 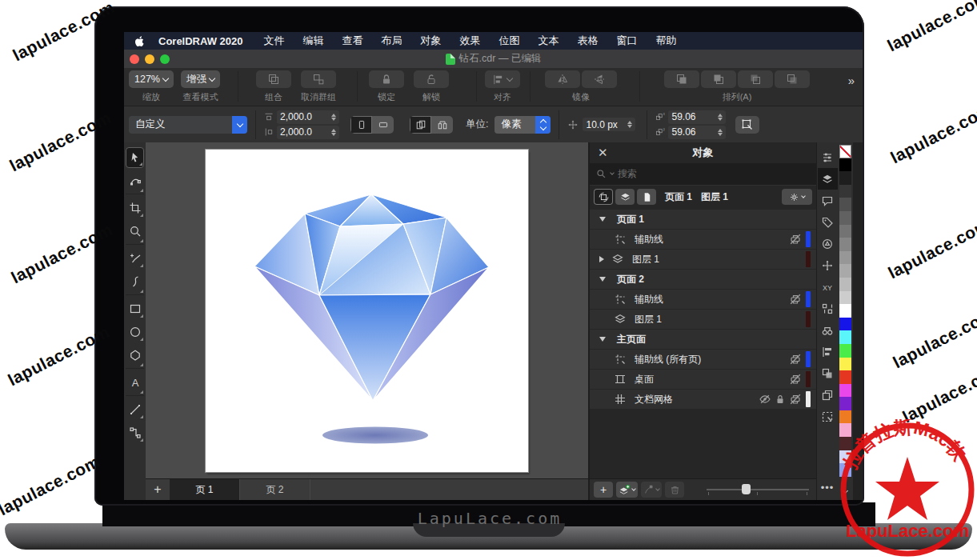 I want to click on landscape-orientation-button, so click(x=382, y=125).